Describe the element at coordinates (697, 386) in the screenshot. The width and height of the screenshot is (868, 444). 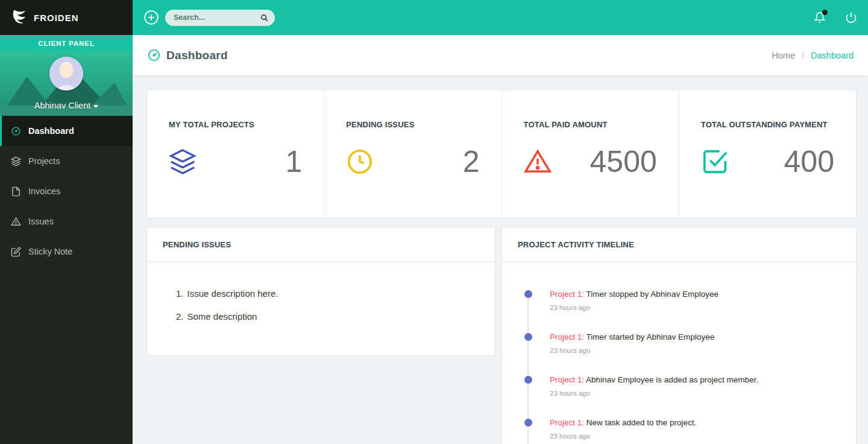
I see `timeline-entry: Project 1: Abhinav Employee is added as …` at that location.